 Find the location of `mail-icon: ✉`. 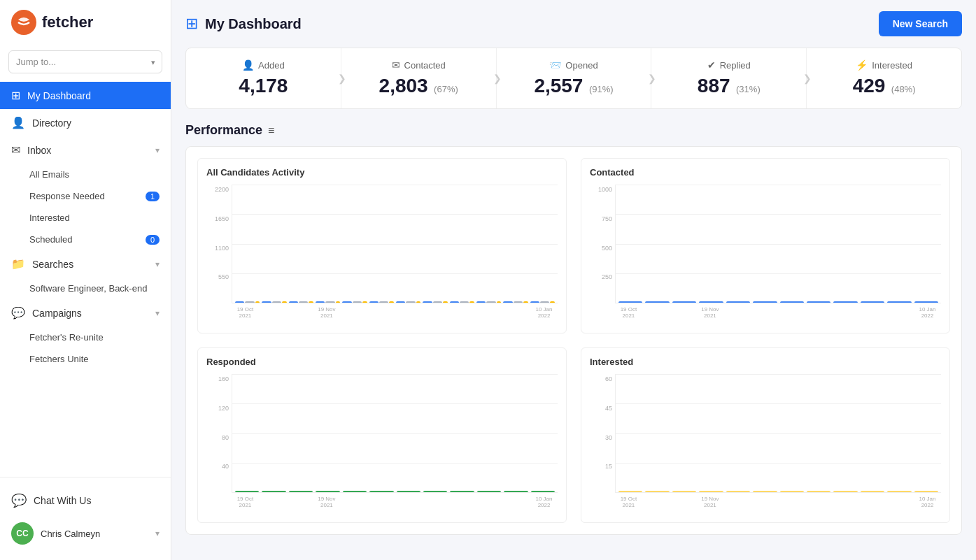

mail-icon: ✉ is located at coordinates (15, 150).